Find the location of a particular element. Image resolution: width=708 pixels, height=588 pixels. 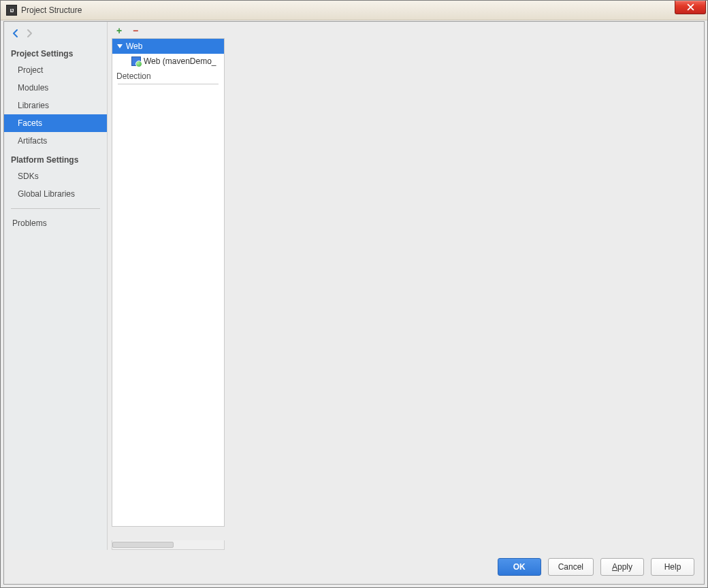

close-button is located at coordinates (690, 7).